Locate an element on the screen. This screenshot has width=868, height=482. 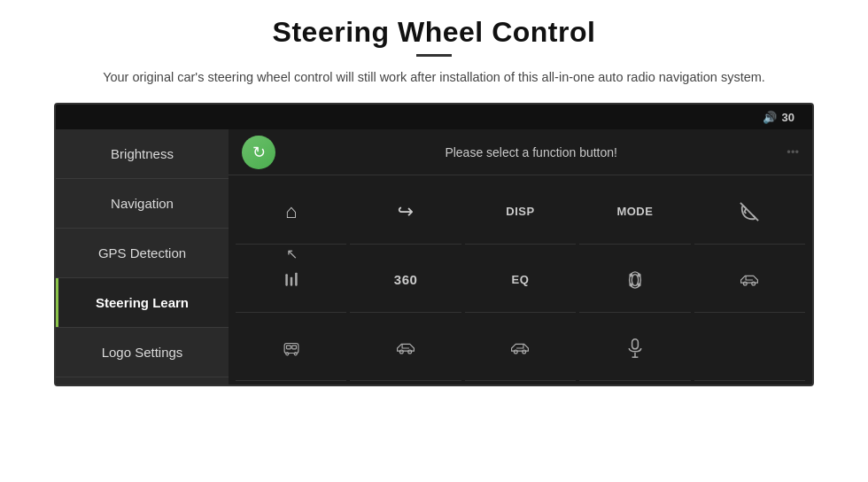
grid-cell-360: 360 is located at coordinates (406, 280).